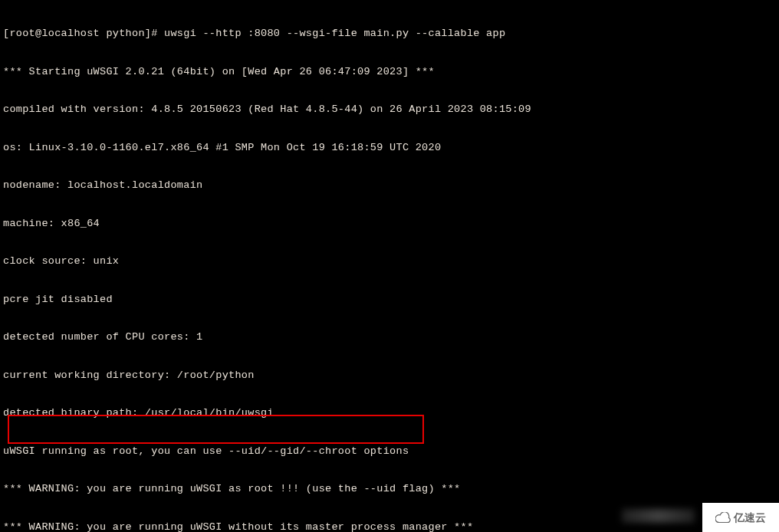  What do you see at coordinates (390, 149) in the screenshot?
I see `terminal-line: os: Linux-3.10.0-1160.el7.x86_64 #1 SMP …` at bounding box center [390, 149].